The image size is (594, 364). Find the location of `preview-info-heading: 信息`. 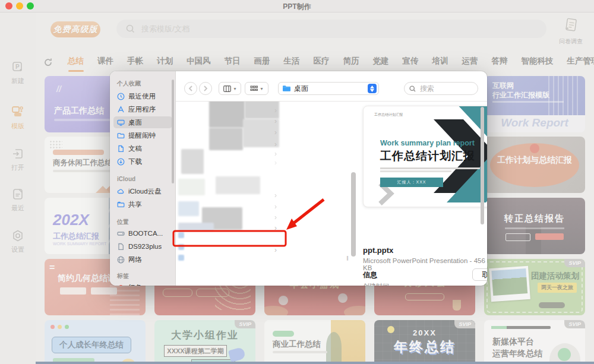

preview-info-heading: 信息 is located at coordinates (370, 276).